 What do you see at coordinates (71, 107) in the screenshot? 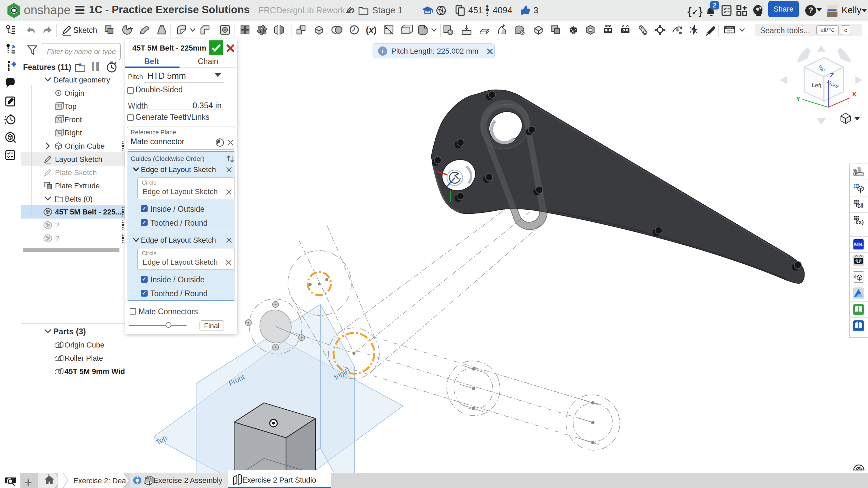
I see `svg-text: Top` at bounding box center [71, 107].